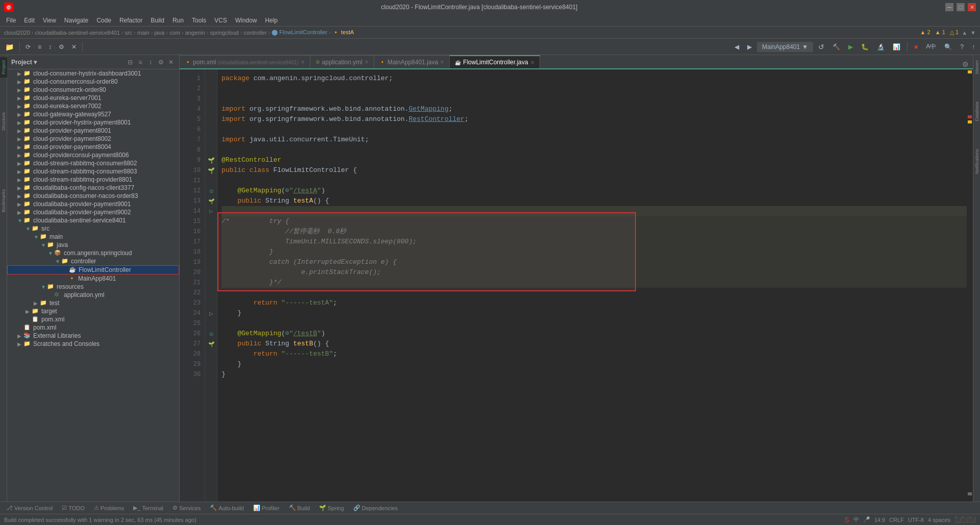 Image resolution: width=980 pixels, height=525 pixels. Describe the element at coordinates (93, 196) in the screenshot. I see `tree-item-nacos83: ▶ 📁 cloudalibaba-consumer-nacos-order83` at that location.